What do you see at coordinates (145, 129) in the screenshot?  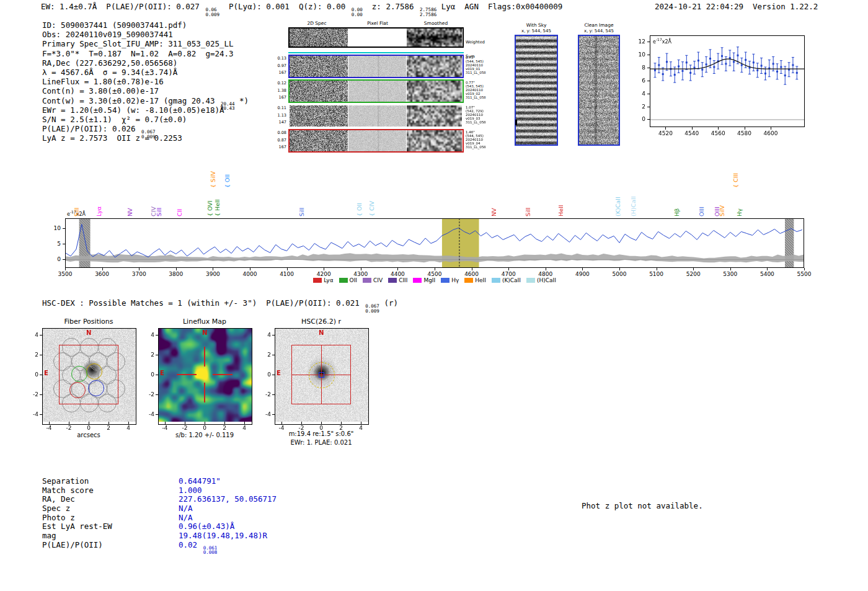 I see `info-line: P(LAE)/P(OII): 0.026 0.0670.009` at bounding box center [145, 129].